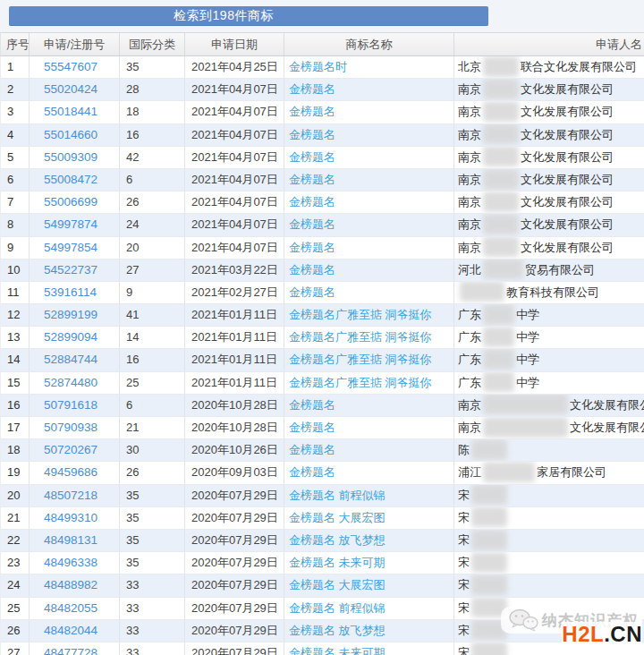 The image size is (644, 655). Describe the element at coordinates (71, 540) in the screenshot. I see `registration-number-link: 48498131` at that location.